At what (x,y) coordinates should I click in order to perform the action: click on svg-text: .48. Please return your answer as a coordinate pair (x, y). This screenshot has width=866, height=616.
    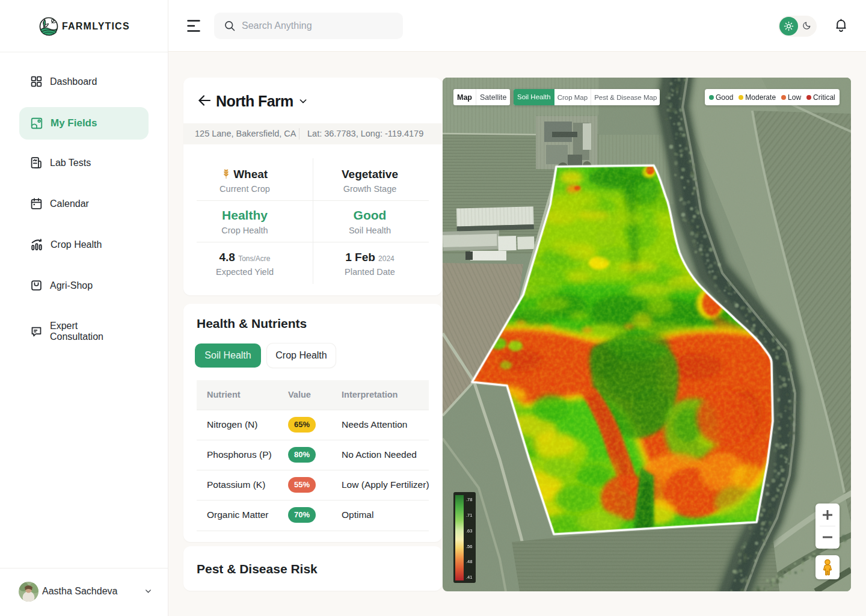
    Looking at the image, I should click on (469, 562).